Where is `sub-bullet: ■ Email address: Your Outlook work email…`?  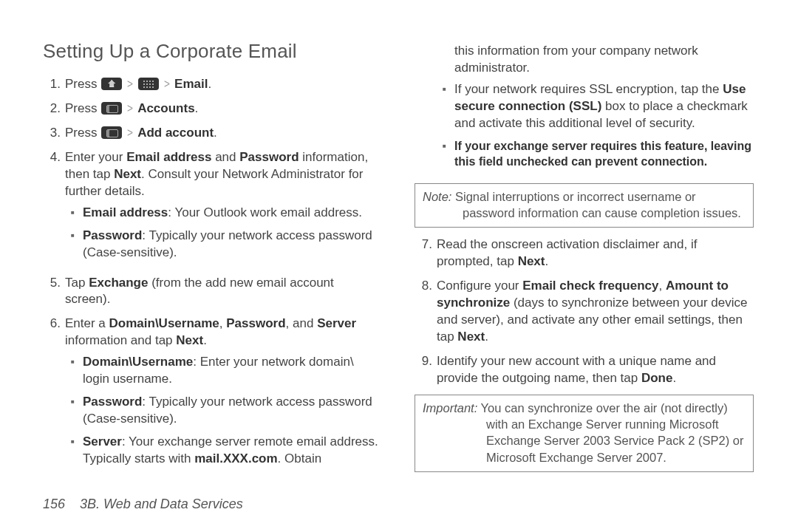 sub-bullet: ■ Email address: Your Outlook work email… is located at coordinates (223, 213).